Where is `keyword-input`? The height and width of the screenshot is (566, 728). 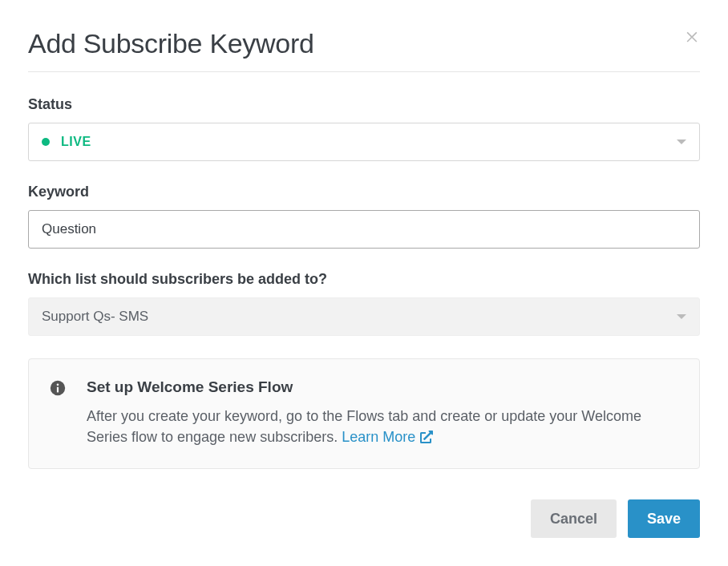
keyword-input is located at coordinates (364, 229).